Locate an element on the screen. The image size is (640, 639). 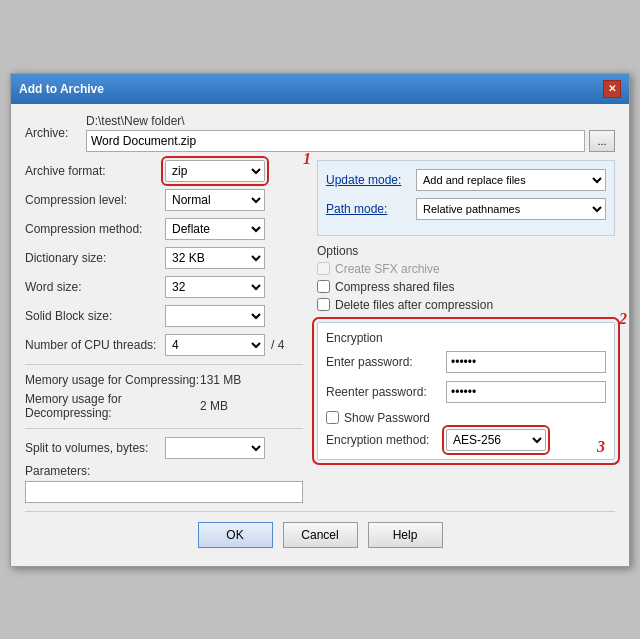
path-mode-label: Path mode: is located at coordinates (371, 209).